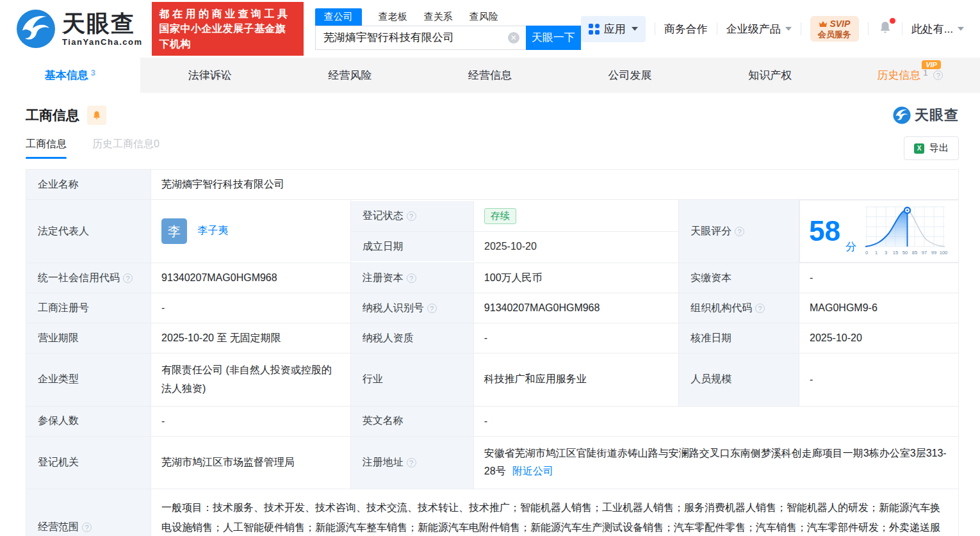 This screenshot has width=980, height=536. What do you see at coordinates (711, 232) in the screenshot?
I see `score-label: 天眼评分` at bounding box center [711, 232].